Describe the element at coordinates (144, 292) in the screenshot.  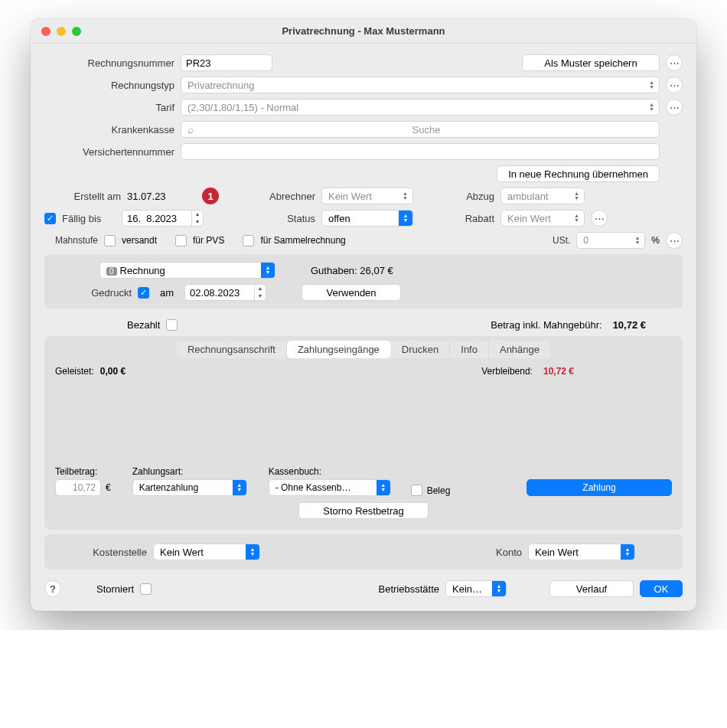
I see `gedruckt-checkbox: ✓` at that location.